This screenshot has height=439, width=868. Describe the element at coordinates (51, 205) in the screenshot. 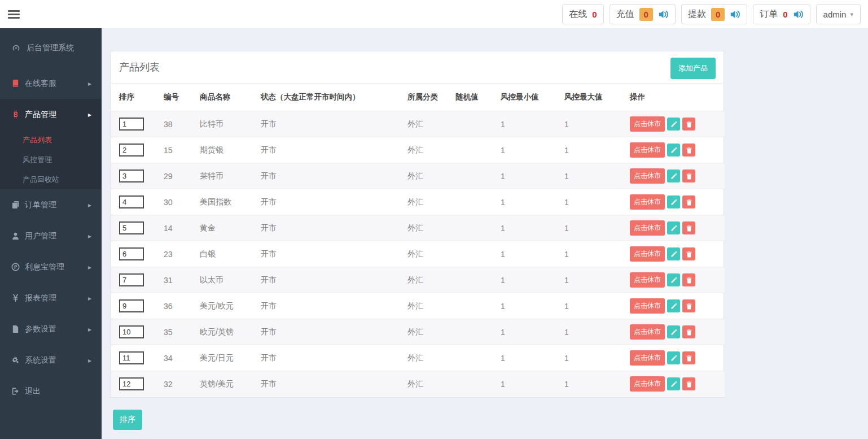

I see `sidebar-item-order-management: 订单管理▸` at that location.